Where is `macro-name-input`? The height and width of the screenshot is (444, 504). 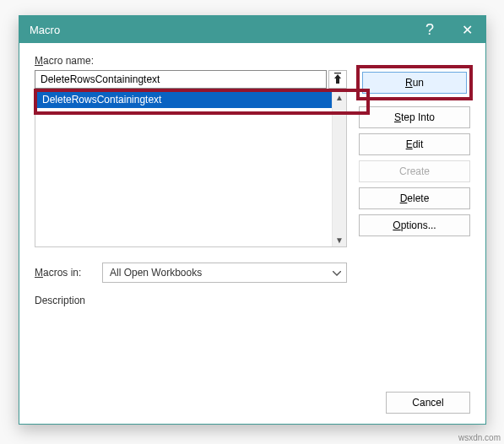 macro-name-input is located at coordinates (181, 79).